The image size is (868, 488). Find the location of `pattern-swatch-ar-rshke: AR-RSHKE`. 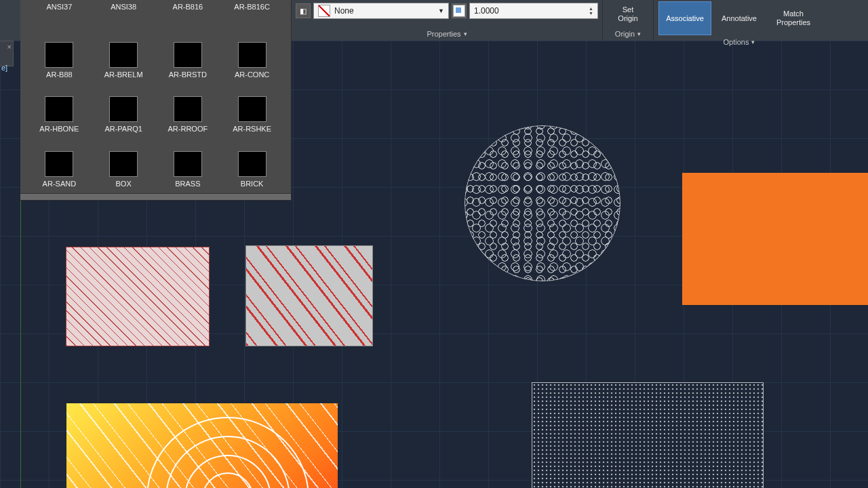

pattern-swatch-ar-rshke: AR-RSHKE is located at coordinates (252, 107).